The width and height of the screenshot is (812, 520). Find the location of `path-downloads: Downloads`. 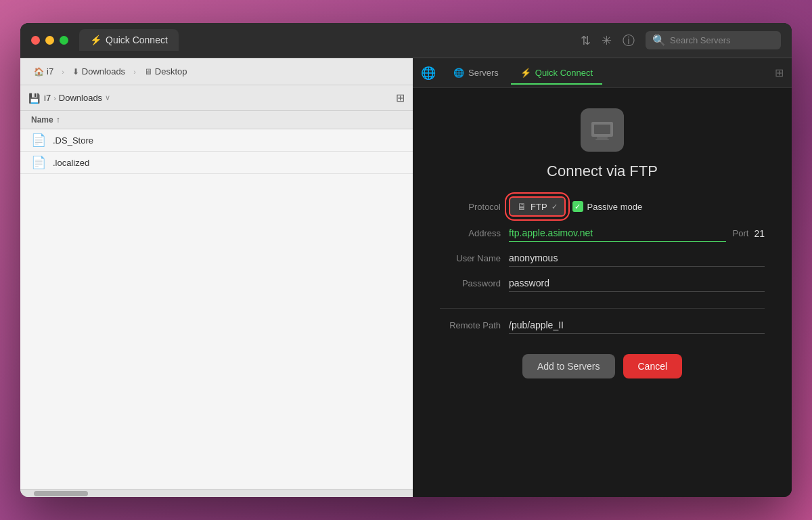

path-downloads: Downloads is located at coordinates (81, 98).